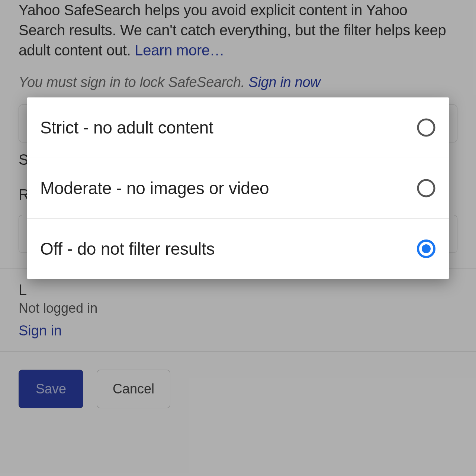 This screenshot has width=476, height=476. What do you see at coordinates (155, 188) in the screenshot?
I see `option-label: Moderate - no images or video` at bounding box center [155, 188].